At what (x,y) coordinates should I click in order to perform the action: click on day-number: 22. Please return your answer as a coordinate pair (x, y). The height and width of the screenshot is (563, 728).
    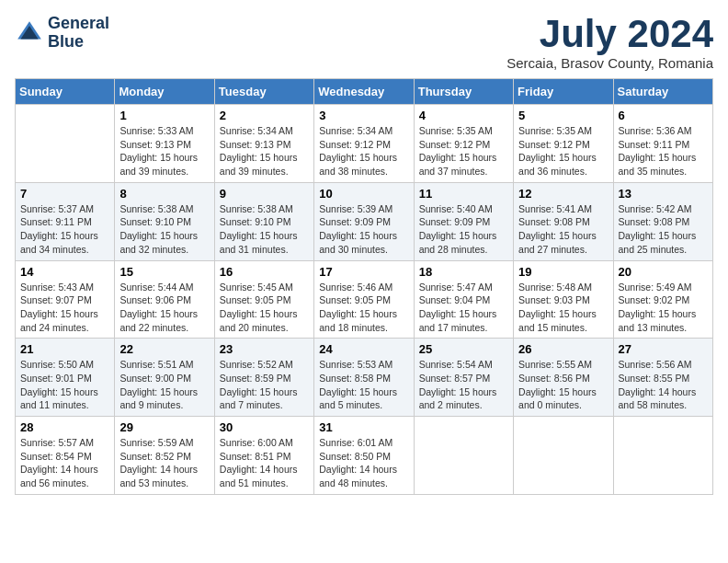
    Looking at the image, I should click on (164, 350).